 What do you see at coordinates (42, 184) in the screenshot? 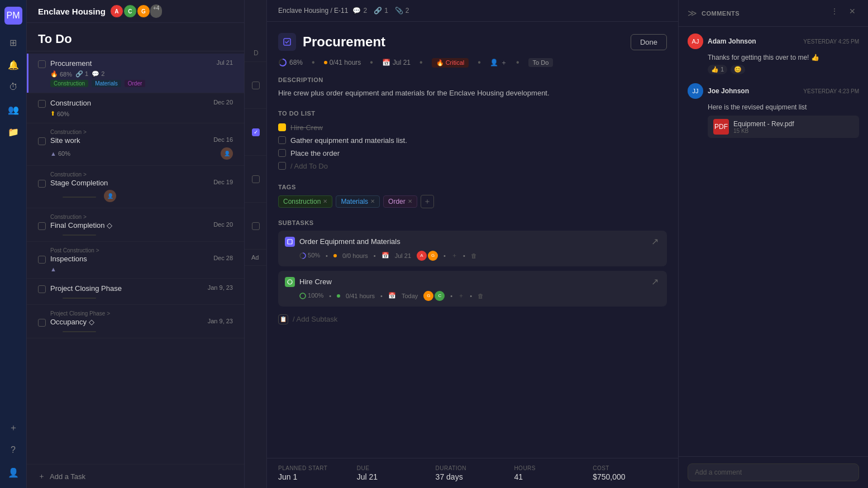
I see `task-checkbox-stage-completion` at bounding box center [42, 184].